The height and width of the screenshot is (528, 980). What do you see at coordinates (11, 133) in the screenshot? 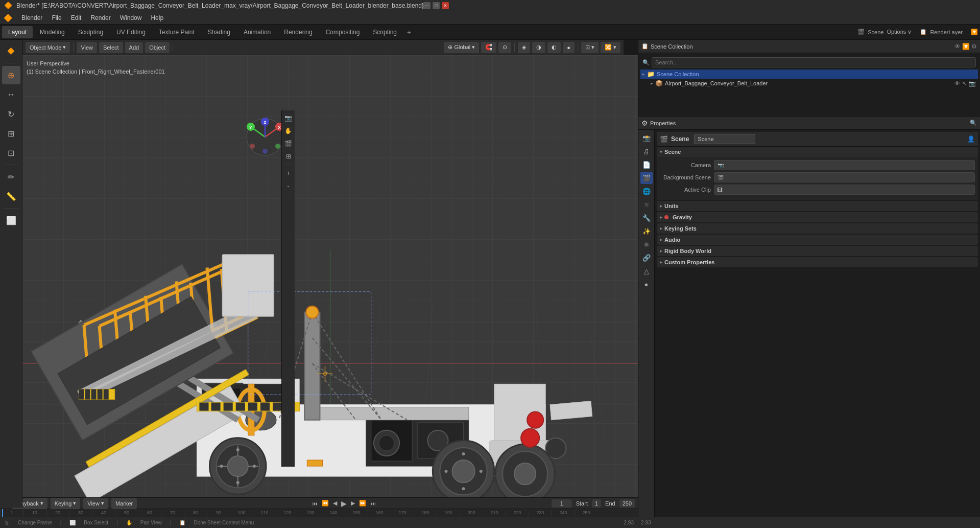
I see `scale-tool: ⊞` at bounding box center [11, 133].